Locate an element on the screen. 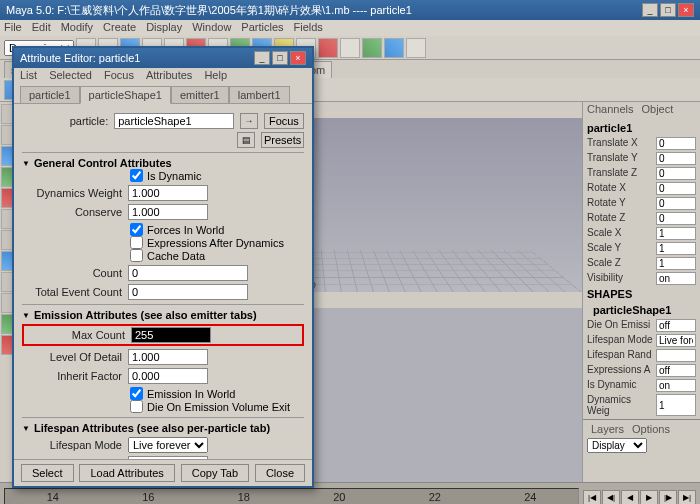 This screenshot has height=504, width=700. ae-minimize-icon: _ is located at coordinates (262, 58).